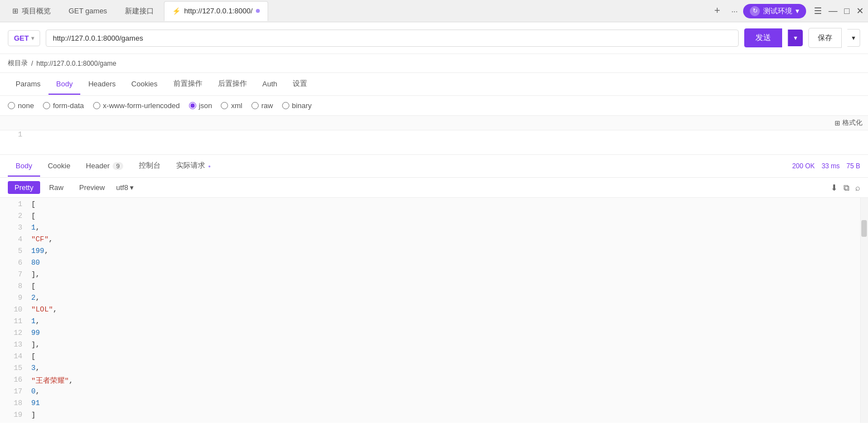 This screenshot has height=448, width=868. Describe the element at coordinates (193, 166) in the screenshot. I see `resp-tab-actual-req: 实际请求 ●` at that location.